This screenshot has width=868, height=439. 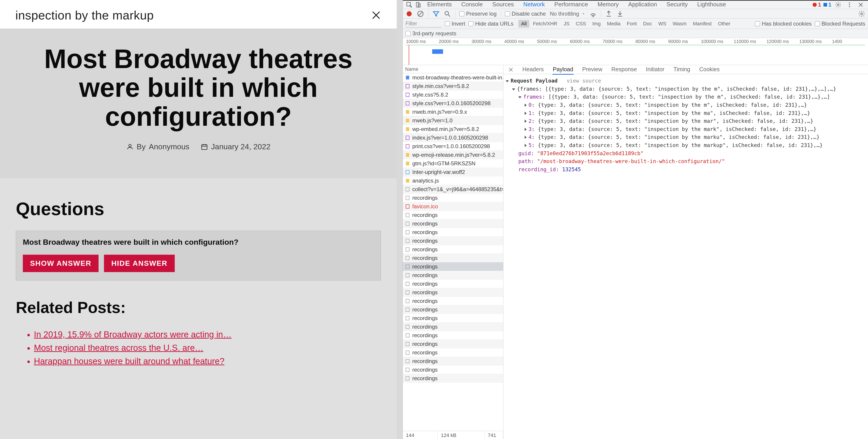 What do you see at coordinates (712, 5) in the screenshot?
I see `devtools-tab-lighthouse: Lighthouse` at bounding box center [712, 5].